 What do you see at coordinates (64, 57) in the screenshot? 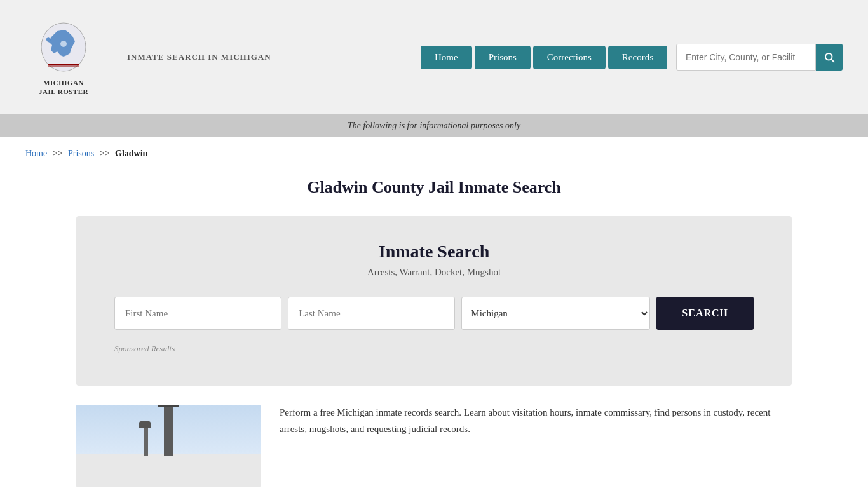
I see `logo-area: MICHIGAN JAIL ROSTER` at bounding box center [64, 57].